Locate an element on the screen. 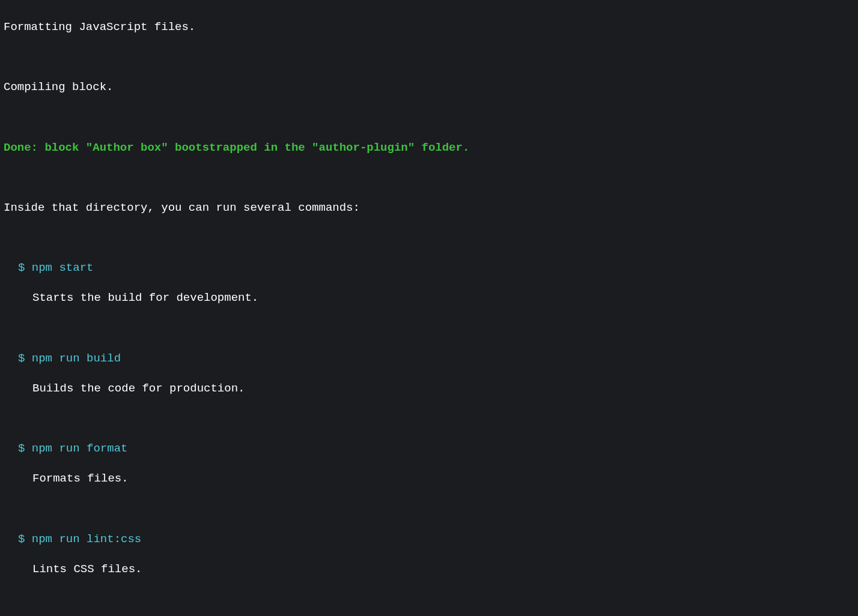  status-line: Formatting JavaScript files. is located at coordinates (429, 28).